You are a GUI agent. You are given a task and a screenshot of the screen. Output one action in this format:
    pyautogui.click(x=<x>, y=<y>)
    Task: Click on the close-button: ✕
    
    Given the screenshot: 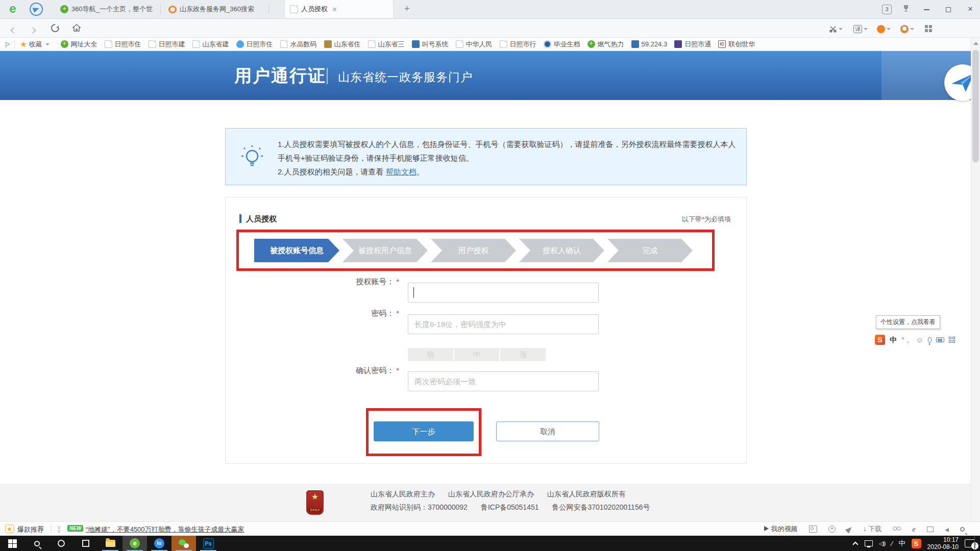 What is the action you would take?
    pyautogui.click(x=970, y=9)
    